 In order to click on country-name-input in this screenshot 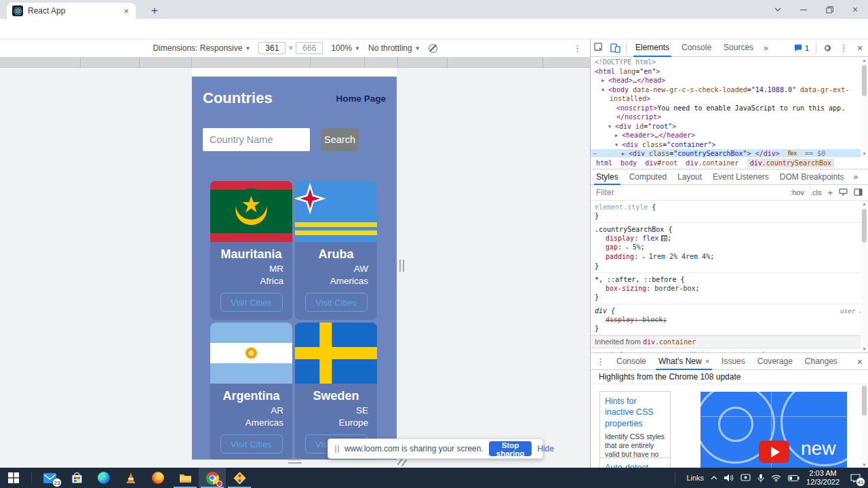, I will do `click(256, 140)`.